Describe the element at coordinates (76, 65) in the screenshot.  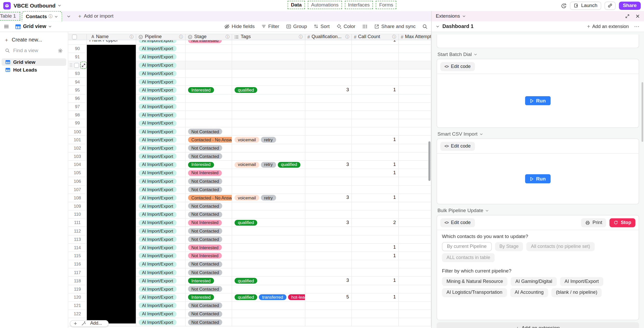
I see `row-checkbox` at that location.